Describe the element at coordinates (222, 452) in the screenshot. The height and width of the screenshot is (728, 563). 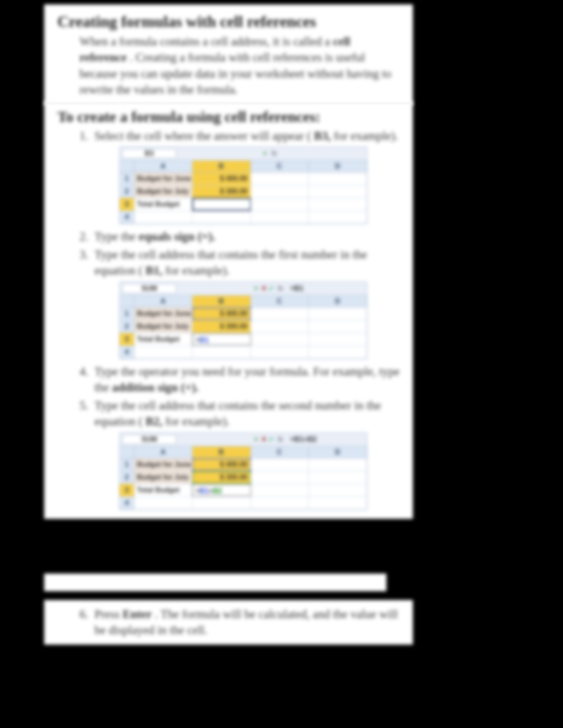
I see `col-B: B` at that location.